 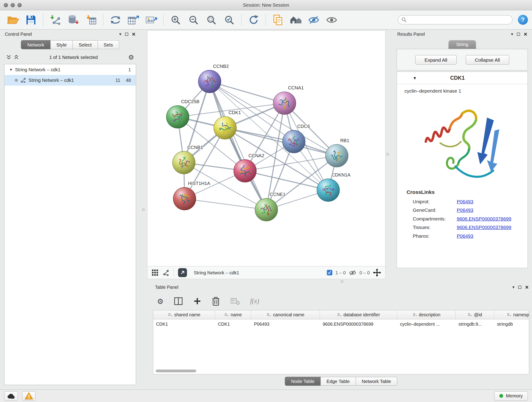 I want to click on show-graphics-details-button, so click(x=332, y=20).